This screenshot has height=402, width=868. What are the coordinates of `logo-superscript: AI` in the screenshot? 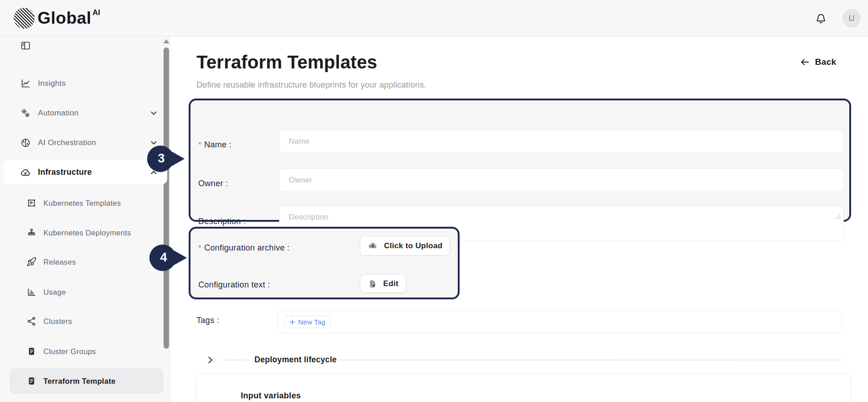 It's located at (96, 13).